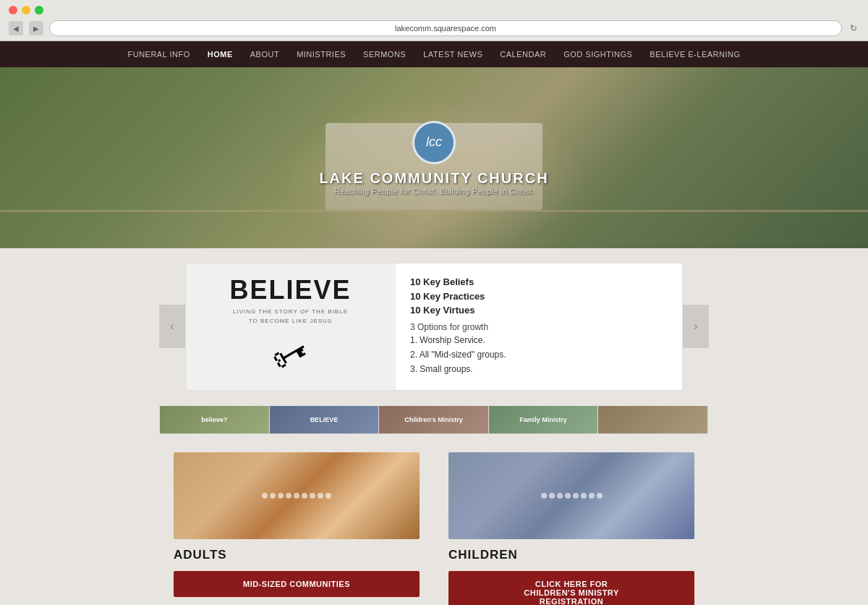  I want to click on slide-text: 10 Key Beliefs 10 Key Practices 10 Key V…, so click(539, 327).